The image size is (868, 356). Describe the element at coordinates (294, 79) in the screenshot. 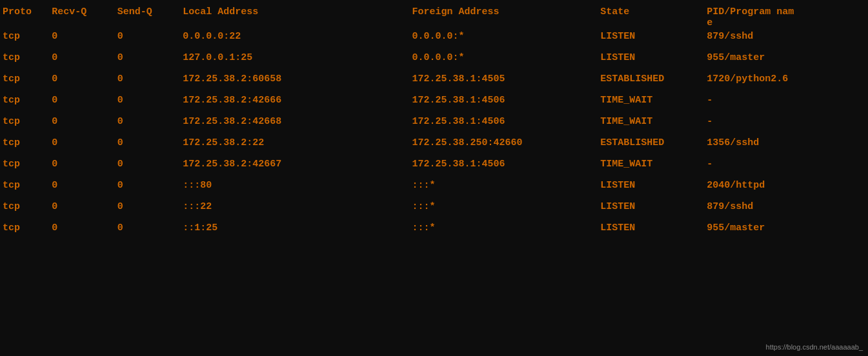

I see `cell-local: 172.25.38.2:60658` at that location.